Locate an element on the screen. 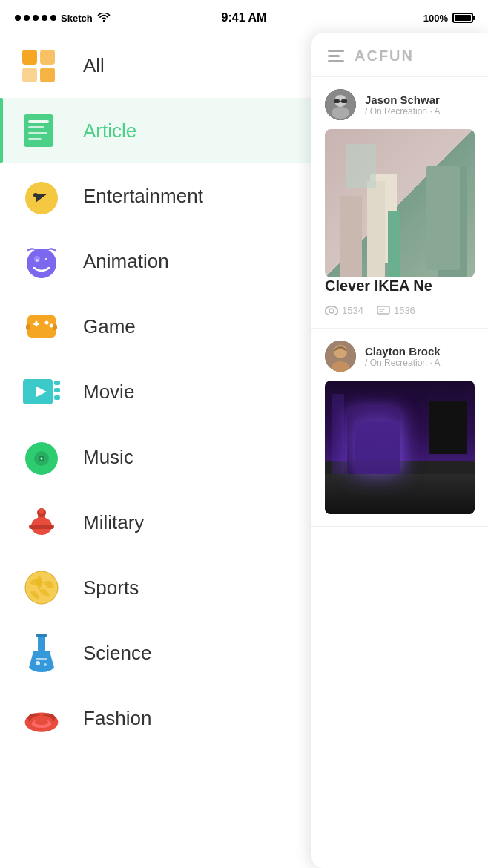 This screenshot has height=868, width=488. science-icon is located at coordinates (42, 653).